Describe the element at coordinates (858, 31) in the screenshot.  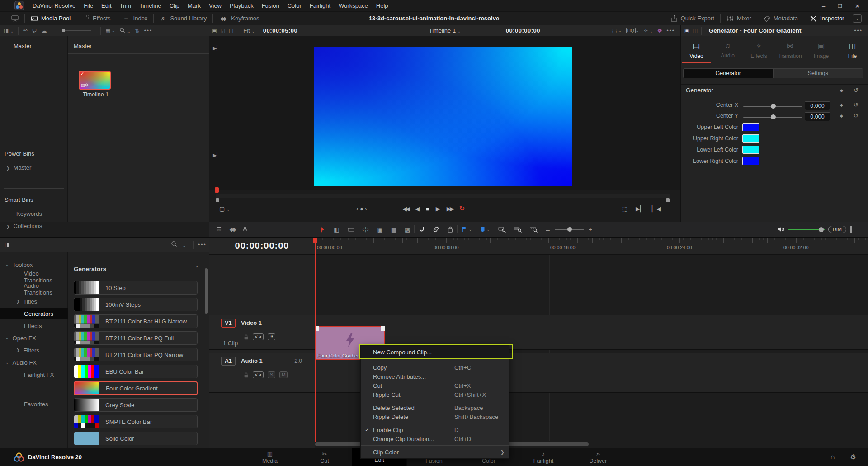
I see `inspector-options-menu: •••` at that location.